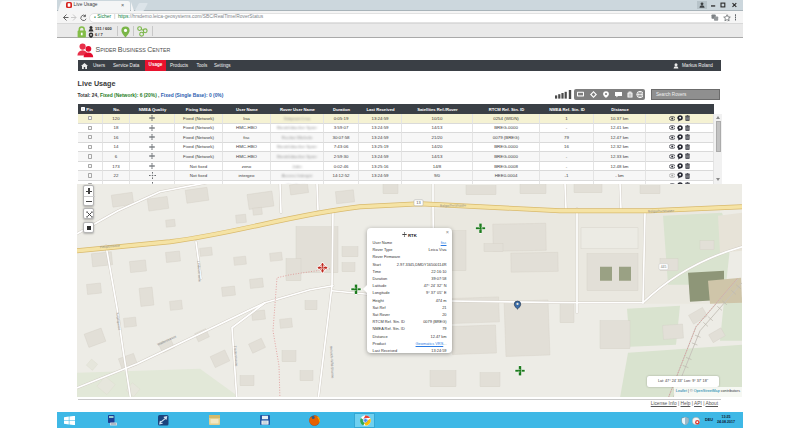  I want to click on svg-text: Kugelgasse, so click(119, 321).